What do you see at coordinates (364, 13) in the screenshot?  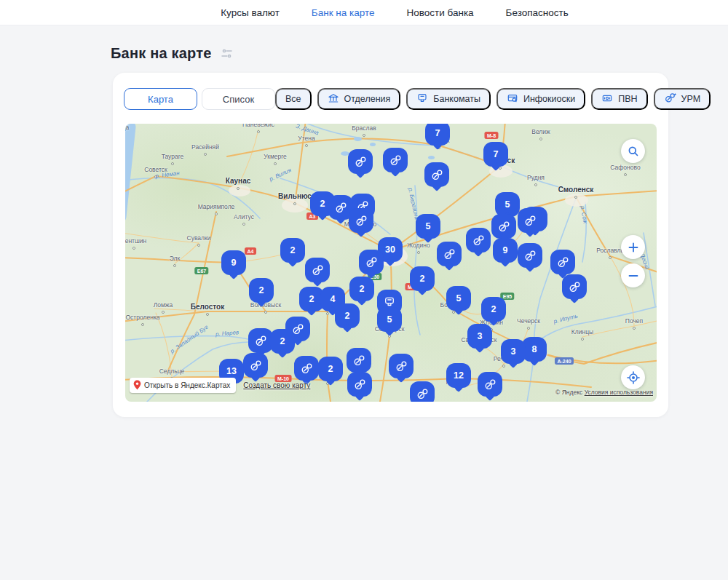 I see `top-navigation: Курсы валют Банк на карте Новости банка …` at bounding box center [364, 13].